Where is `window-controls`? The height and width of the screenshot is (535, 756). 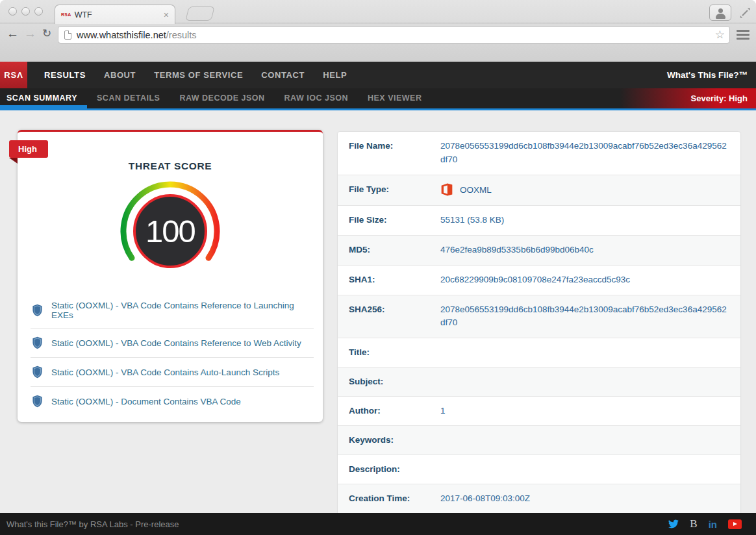
window-controls is located at coordinates (26, 12).